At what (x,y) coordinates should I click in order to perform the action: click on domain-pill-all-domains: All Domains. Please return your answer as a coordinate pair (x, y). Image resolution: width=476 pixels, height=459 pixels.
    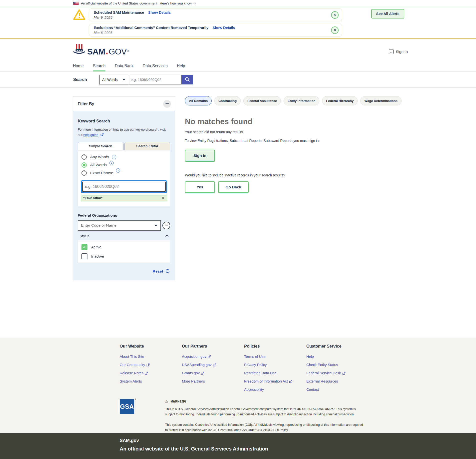
    Looking at the image, I should click on (198, 101).